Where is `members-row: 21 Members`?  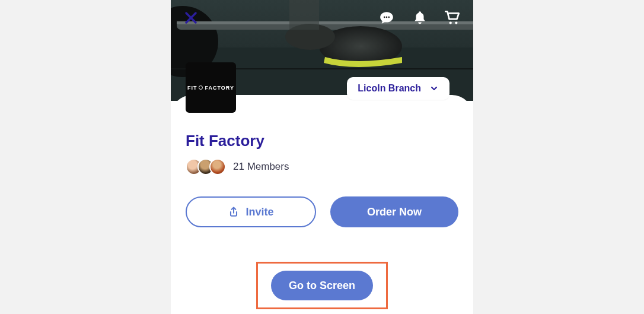
members-row: 21 Members is located at coordinates (322, 167).